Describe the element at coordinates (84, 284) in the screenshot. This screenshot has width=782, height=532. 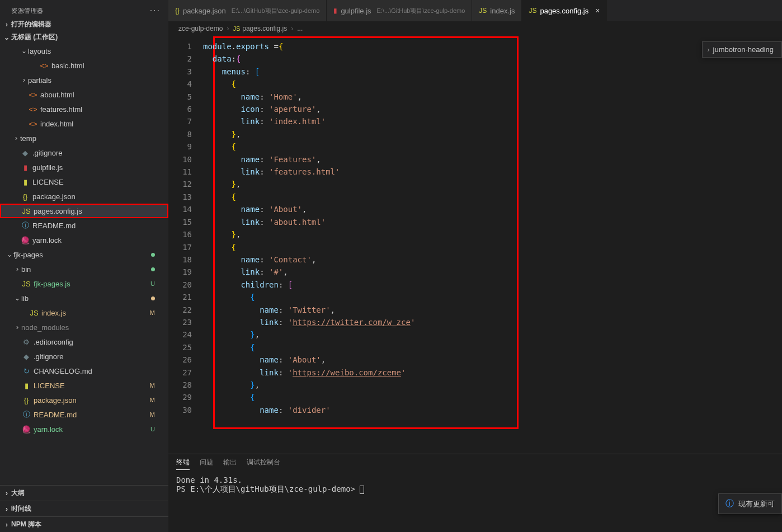
I see `tree-item: JSfjk-pages.jsU` at that location.